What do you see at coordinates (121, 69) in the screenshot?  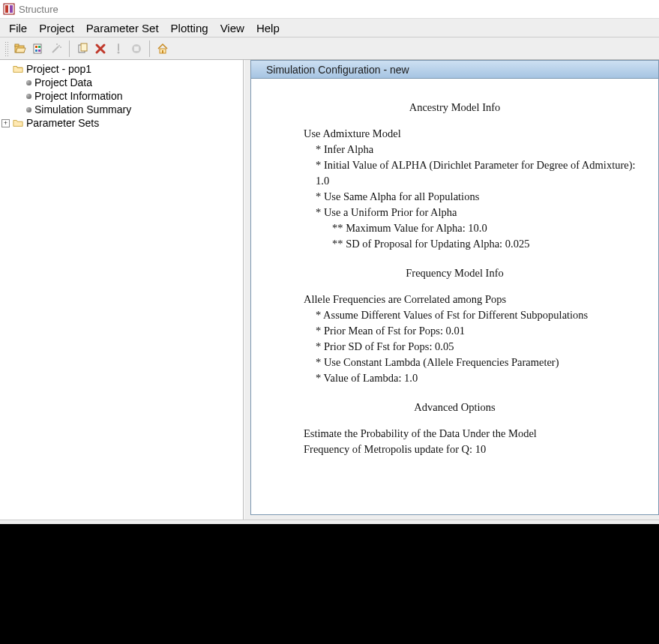 I see `tree-root-project: Project - pop1` at bounding box center [121, 69].